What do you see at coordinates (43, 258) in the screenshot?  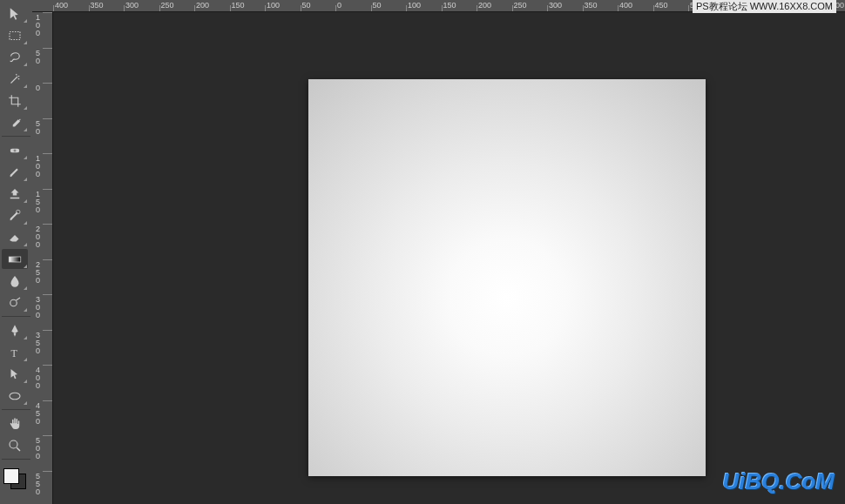 I see `vertical-ruler: 1005005010015020025030035040045050055060…` at bounding box center [43, 258].